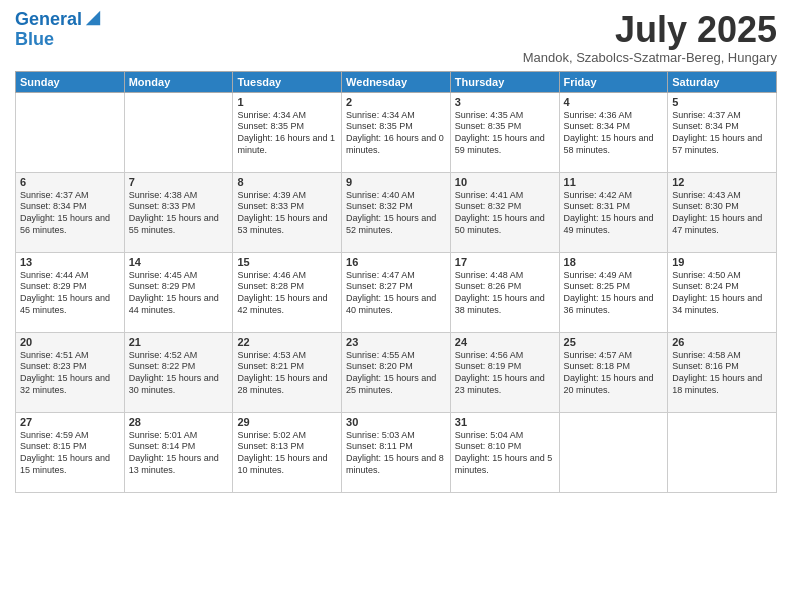 The image size is (792, 612). I want to click on day-number: 13, so click(70, 262).